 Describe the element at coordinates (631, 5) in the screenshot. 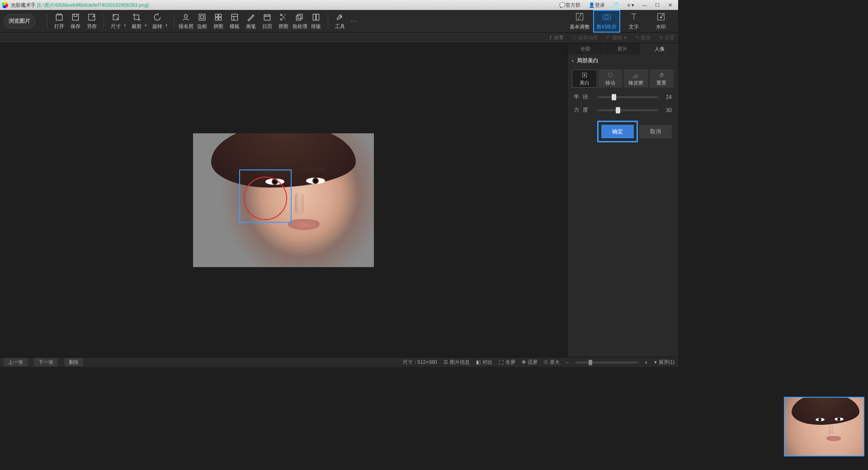

I see `settings-button: ≡ ▾` at that location.